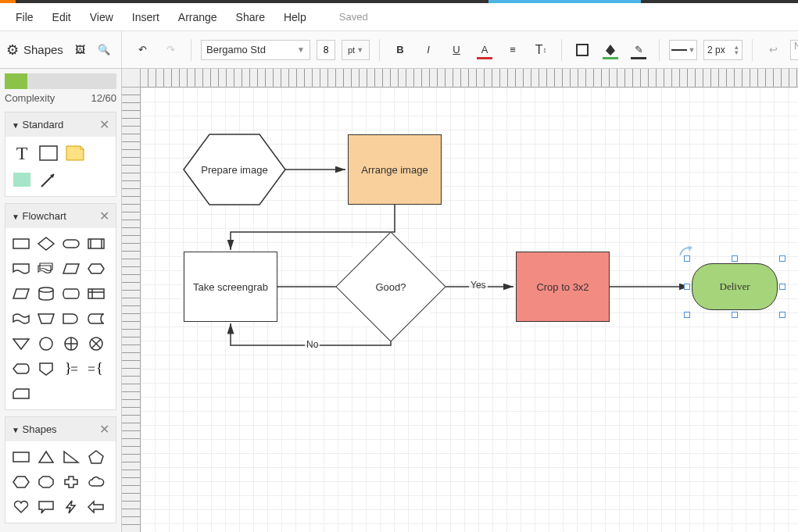  Describe the element at coordinates (46, 507) in the screenshot. I see `sh-callout` at that location.